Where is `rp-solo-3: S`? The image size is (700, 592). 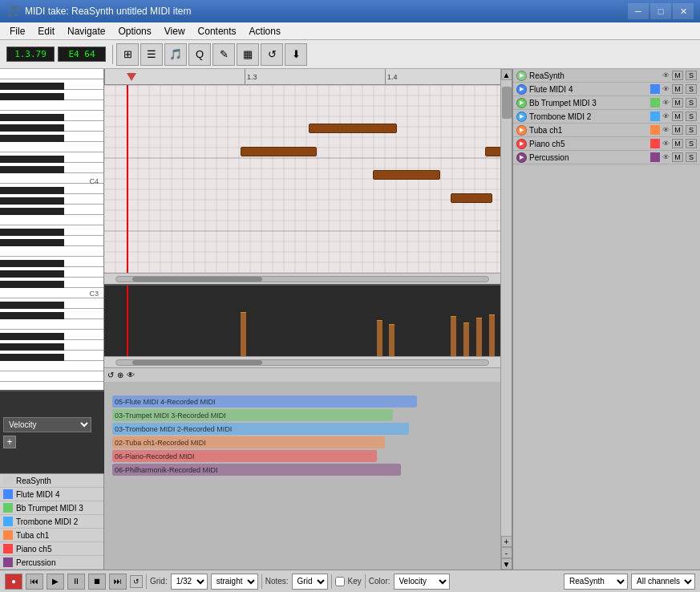 rp-solo-3: S is located at coordinates (691, 116).